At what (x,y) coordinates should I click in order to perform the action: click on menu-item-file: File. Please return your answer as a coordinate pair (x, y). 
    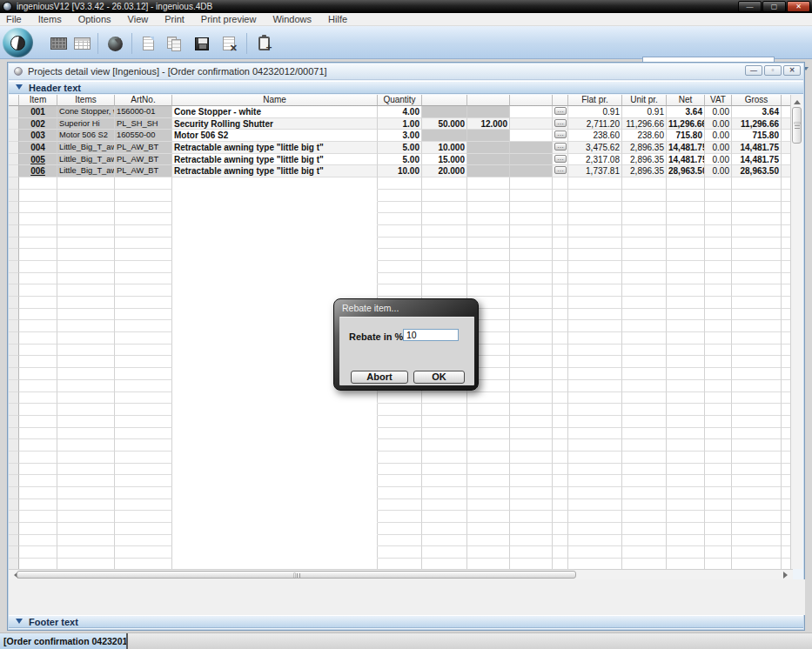
    Looking at the image, I should click on (14, 19).